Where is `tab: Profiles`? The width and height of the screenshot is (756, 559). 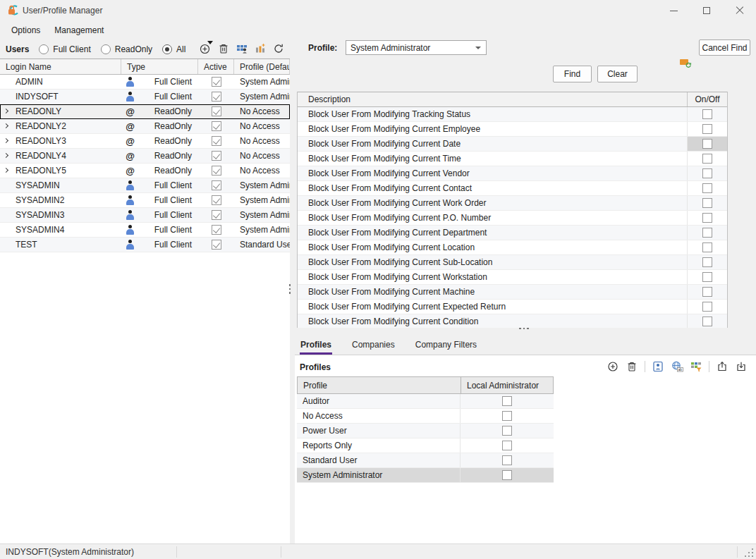 tab: Profiles is located at coordinates (316, 345).